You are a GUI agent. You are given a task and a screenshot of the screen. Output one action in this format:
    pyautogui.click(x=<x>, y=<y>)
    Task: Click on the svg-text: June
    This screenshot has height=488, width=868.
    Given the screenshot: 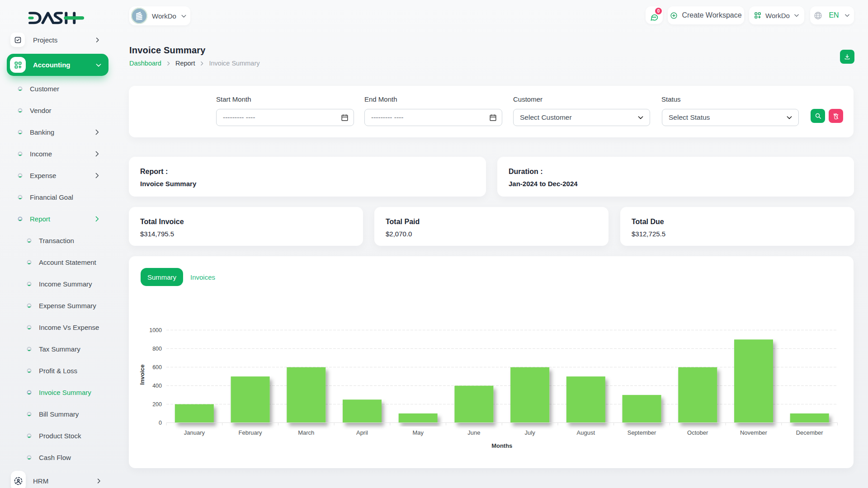 What is the action you would take?
    pyautogui.click(x=474, y=433)
    